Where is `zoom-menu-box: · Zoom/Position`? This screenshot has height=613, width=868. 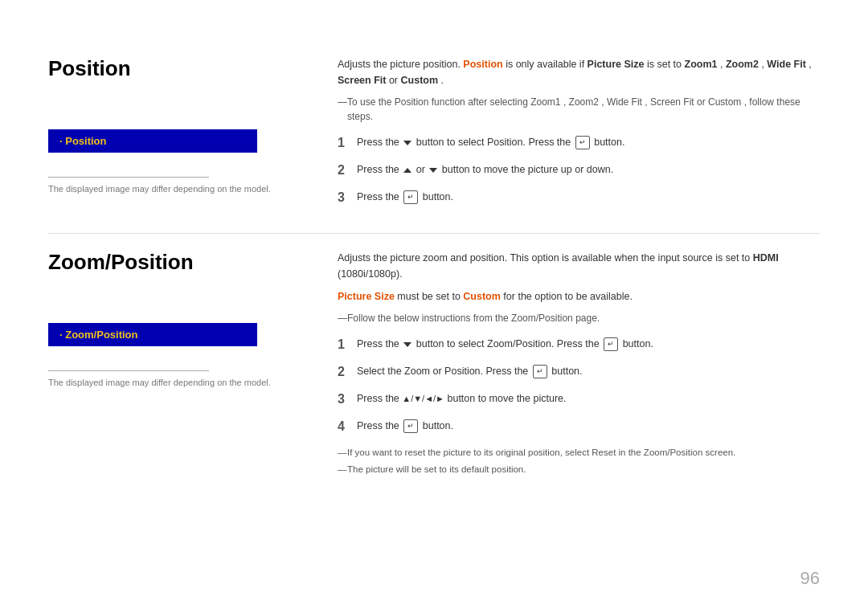
zoom-menu-box: · Zoom/Position is located at coordinates (153, 334).